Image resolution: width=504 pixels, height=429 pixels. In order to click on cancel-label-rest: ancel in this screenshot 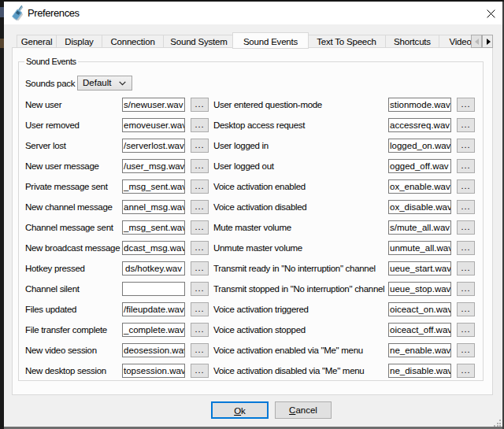, I will do `click(306, 410)`.